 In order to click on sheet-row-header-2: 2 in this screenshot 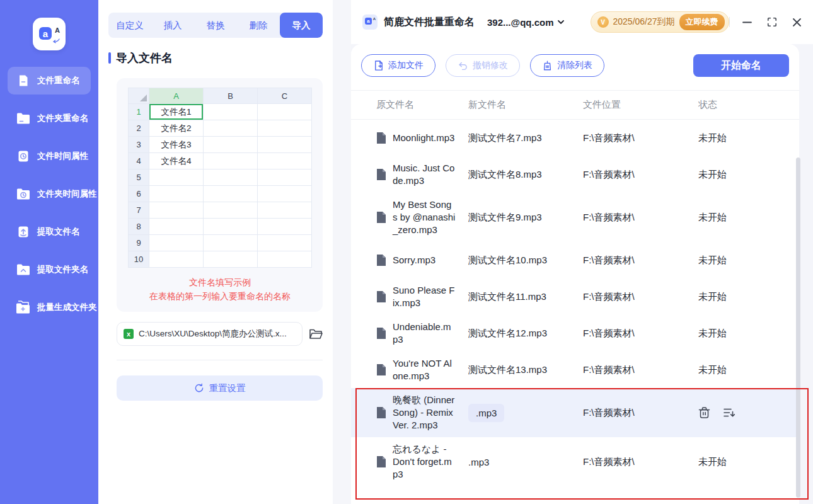, I will do `click(139, 129)`.